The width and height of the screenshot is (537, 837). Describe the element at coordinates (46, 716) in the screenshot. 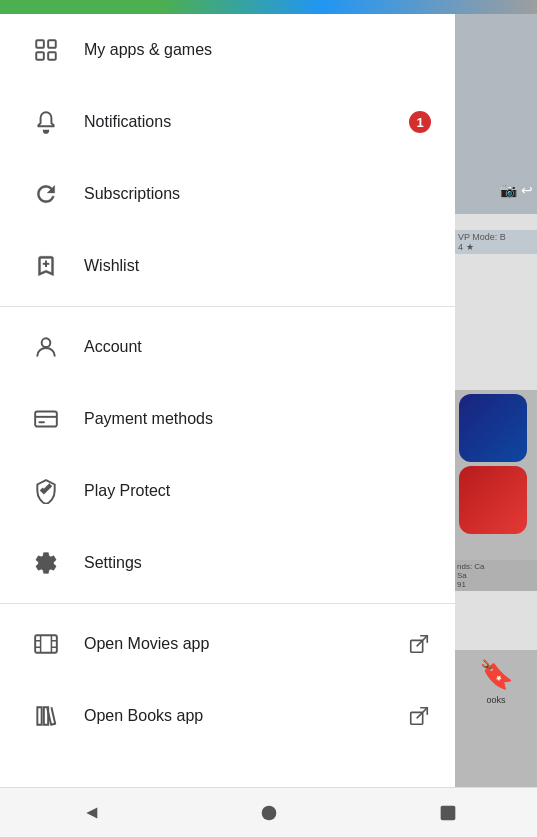

I see `books-icon` at that location.